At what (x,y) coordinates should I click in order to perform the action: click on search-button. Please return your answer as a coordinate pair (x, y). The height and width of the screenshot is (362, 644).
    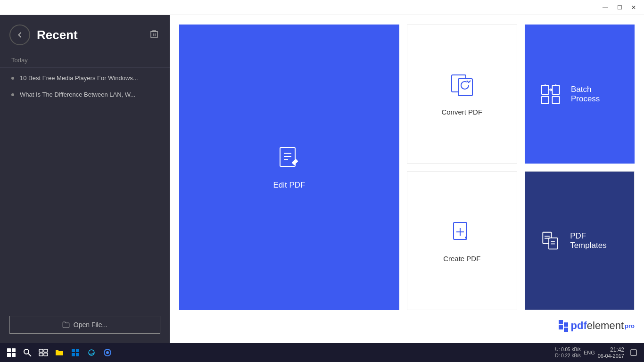
    Looking at the image, I should click on (27, 353).